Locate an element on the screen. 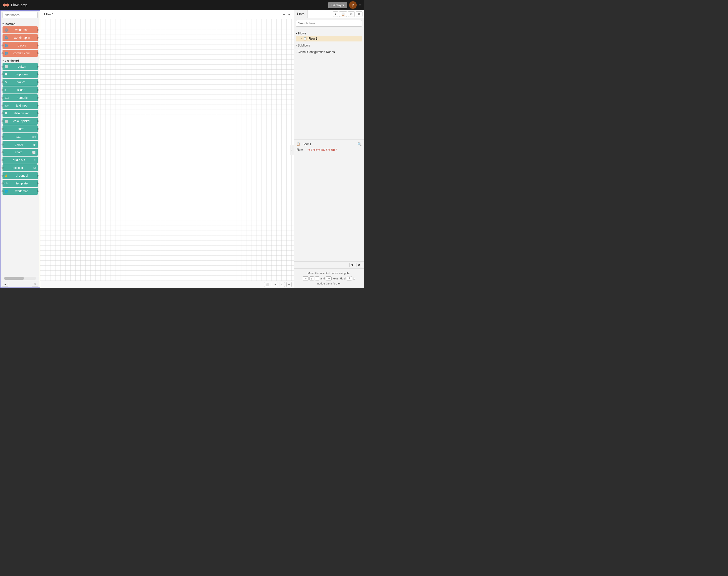 This screenshot has width=728, height=576. panel-tab3-button: 📋 is located at coordinates (343, 14).